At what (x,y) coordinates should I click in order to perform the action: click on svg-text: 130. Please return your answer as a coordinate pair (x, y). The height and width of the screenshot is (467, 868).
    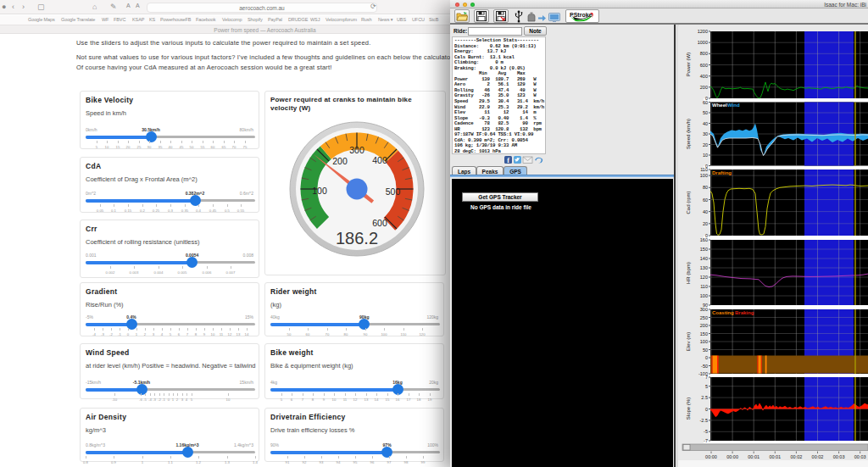
    Looking at the image, I should click on (704, 268).